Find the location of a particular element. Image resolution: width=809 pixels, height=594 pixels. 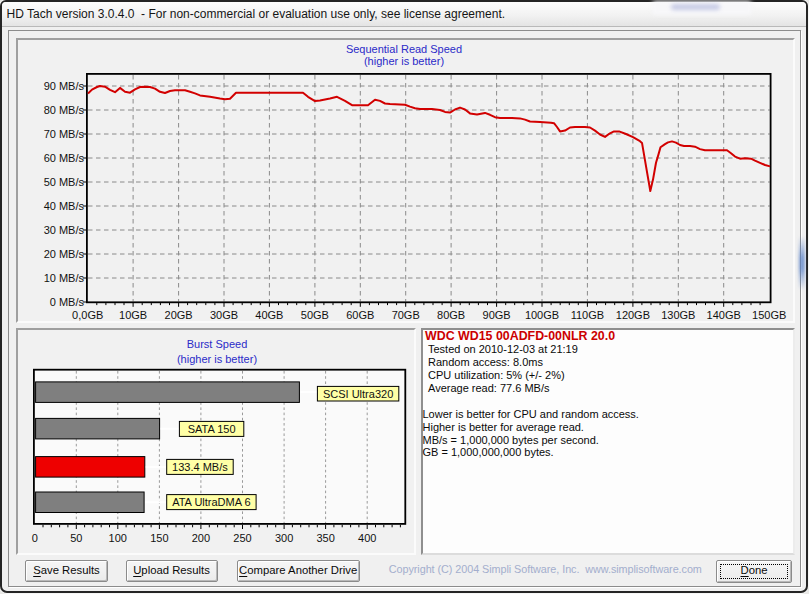

svg-text: 150 is located at coordinates (159, 538).